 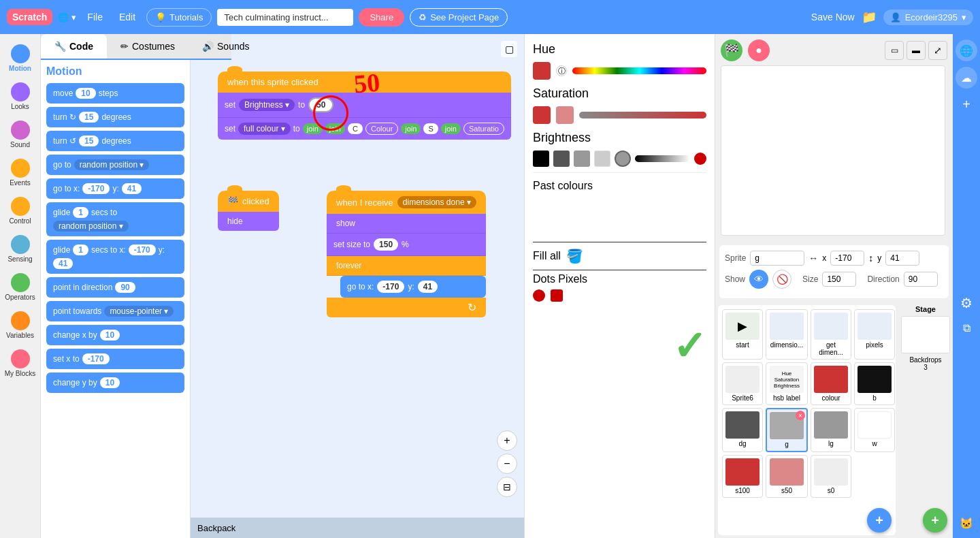 What do you see at coordinates (427, 287) in the screenshot?
I see `goto-y-val: 41` at bounding box center [427, 287].